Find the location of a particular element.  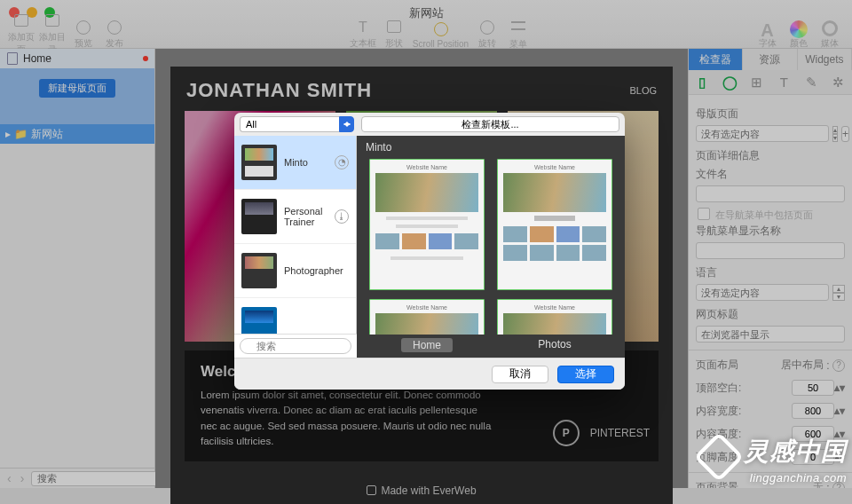

template-item-photographer: Photographer is located at coordinates (295, 272).